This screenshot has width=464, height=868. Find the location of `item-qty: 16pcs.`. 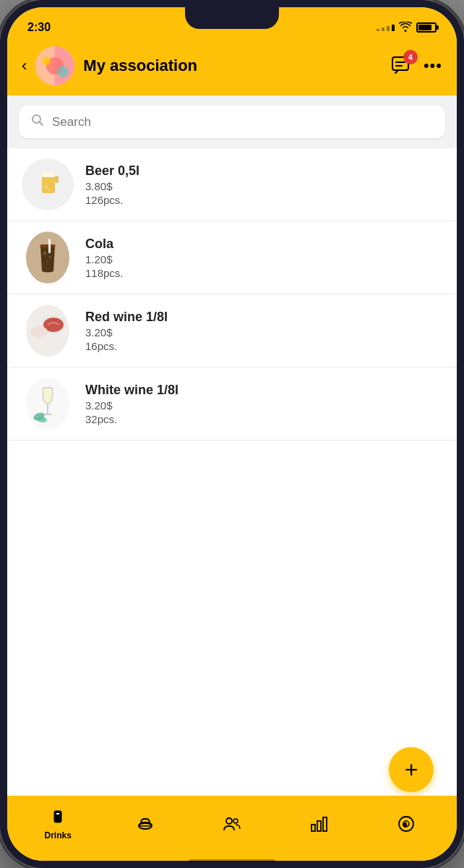

item-qty: 16pcs. is located at coordinates (126, 346).